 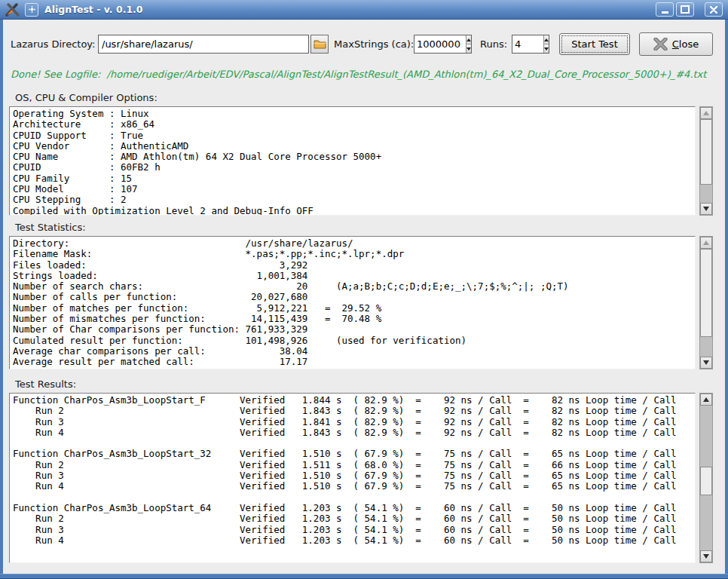 What do you see at coordinates (546, 48) in the screenshot?
I see `runs-down-button` at bounding box center [546, 48].